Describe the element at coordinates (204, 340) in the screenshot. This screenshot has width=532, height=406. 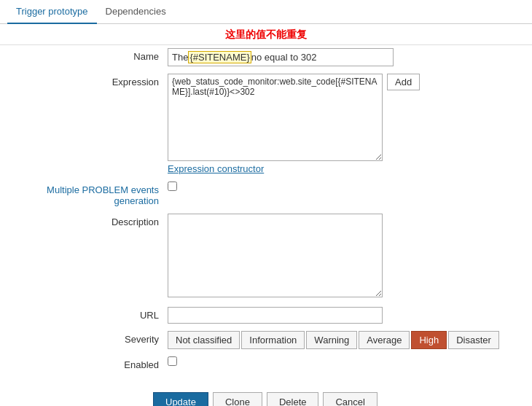
I see `severity-not-classified: Not classified` at that location.